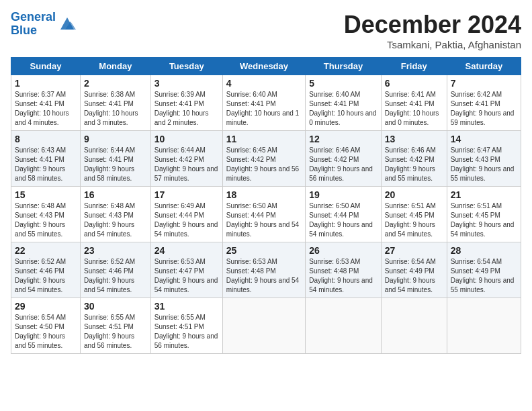 This screenshot has height=411, width=532. I want to click on table-row: 12Sunrise: 6:46 AM Sunset: 4:42 PM Dayli…, so click(343, 158).